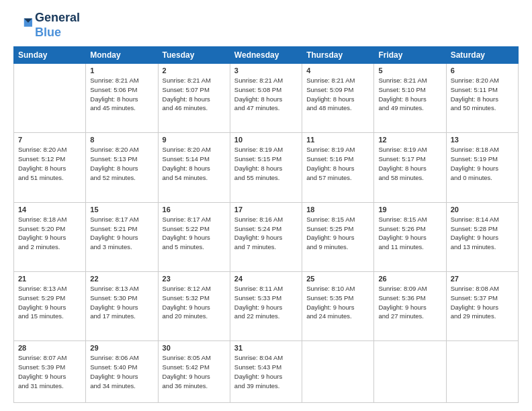 This screenshot has width=532, height=411. I want to click on day-info: Sunrise: 8:16 AMSunset: 5:24 PMDaylight:…, so click(266, 234).